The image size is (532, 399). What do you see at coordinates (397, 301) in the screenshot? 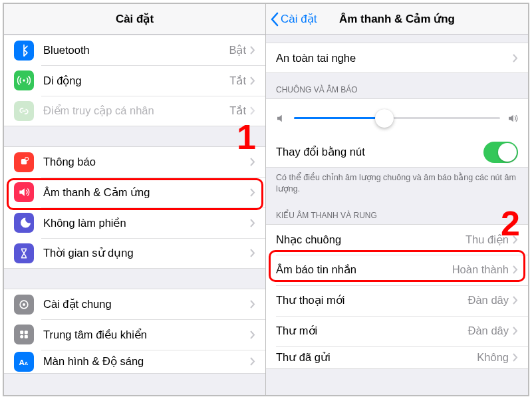
I see `row-voicemail: Thư thoại mới Đàn dây` at bounding box center [397, 301].